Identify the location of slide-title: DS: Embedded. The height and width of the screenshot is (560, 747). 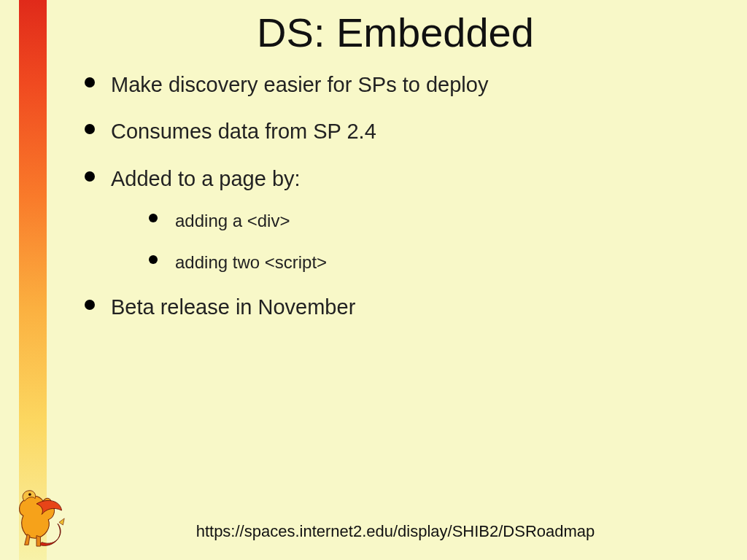
(395, 32).